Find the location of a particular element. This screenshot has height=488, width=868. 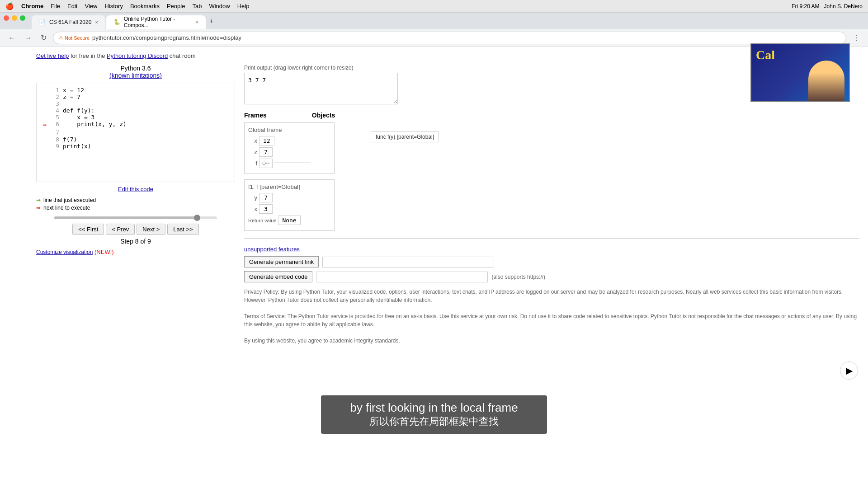

menu-history: History is located at coordinates (113, 6).